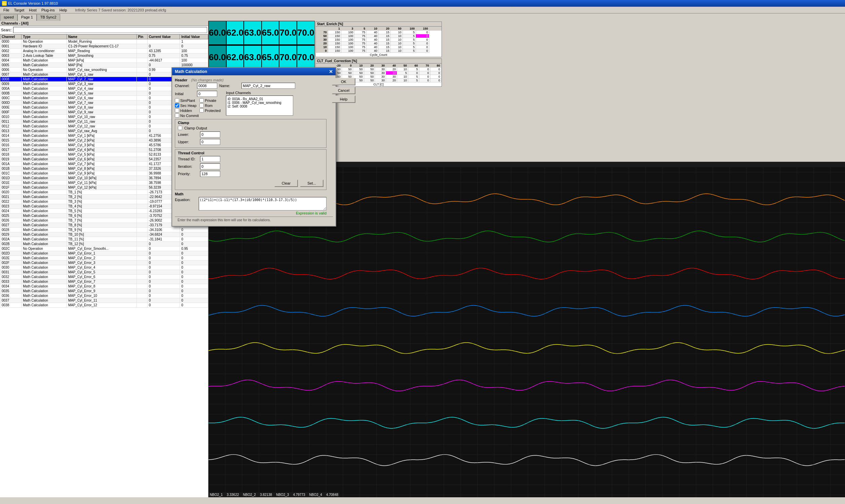 This screenshot has height=504, width=845. What do you see at coordinates (207, 80) in the screenshot?
I see `header-note: (No changes made)` at bounding box center [207, 80].